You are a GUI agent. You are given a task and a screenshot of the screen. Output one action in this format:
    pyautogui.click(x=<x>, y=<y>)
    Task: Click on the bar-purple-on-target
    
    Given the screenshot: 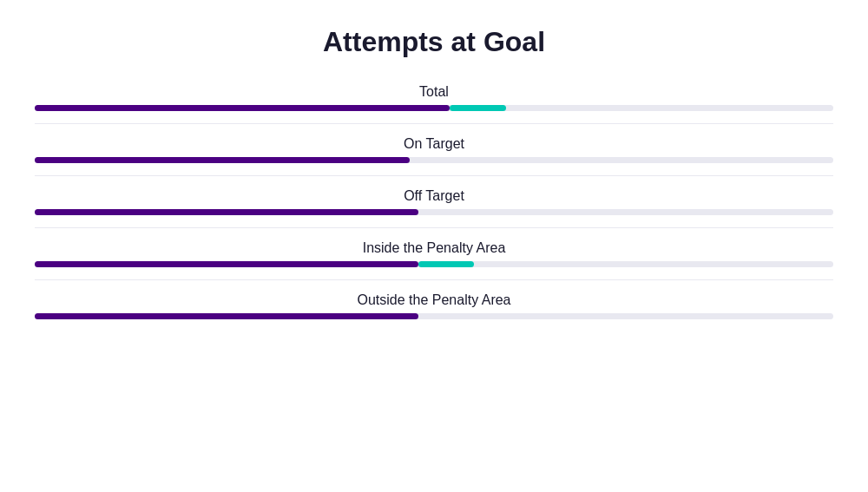 What is the action you would take?
    pyautogui.click(x=222, y=160)
    